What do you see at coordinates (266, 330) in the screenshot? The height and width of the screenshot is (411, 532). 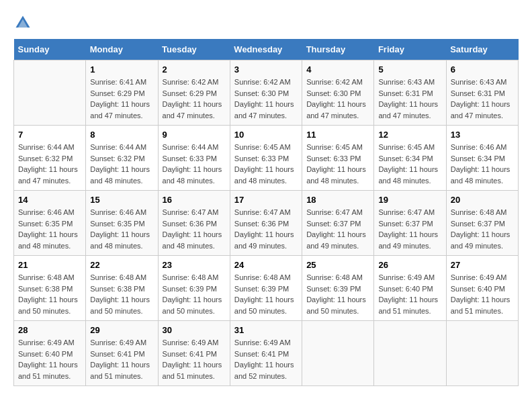 I see `day-number: 31` at bounding box center [266, 330].